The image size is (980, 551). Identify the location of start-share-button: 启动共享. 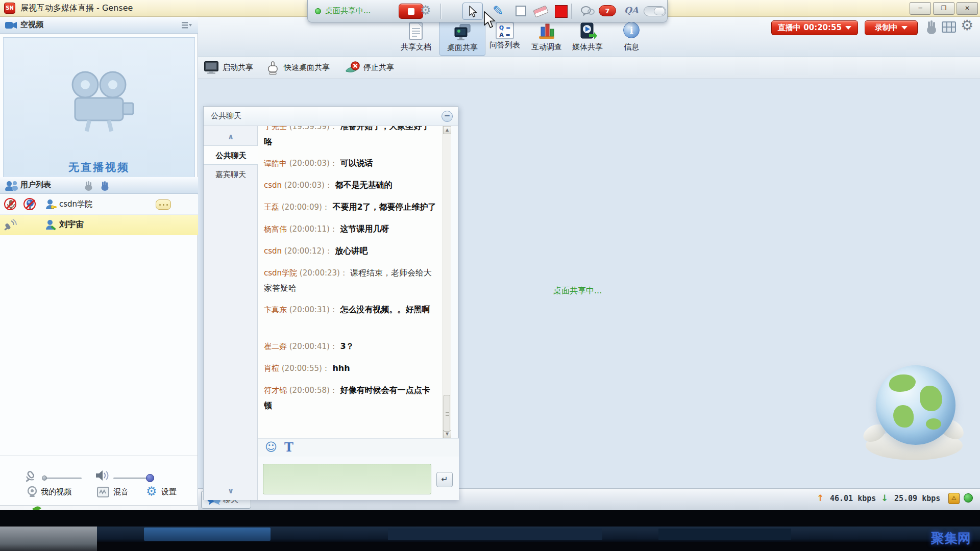
(238, 67).